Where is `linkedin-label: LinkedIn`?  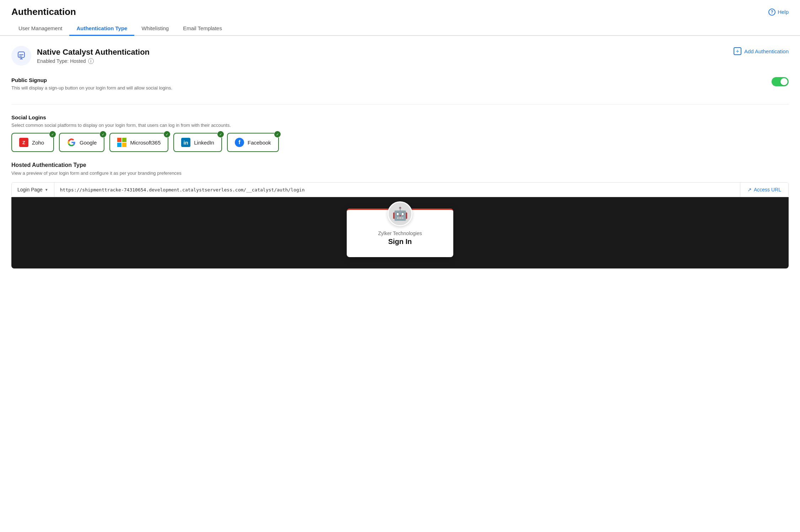 linkedin-label: LinkedIn is located at coordinates (204, 143).